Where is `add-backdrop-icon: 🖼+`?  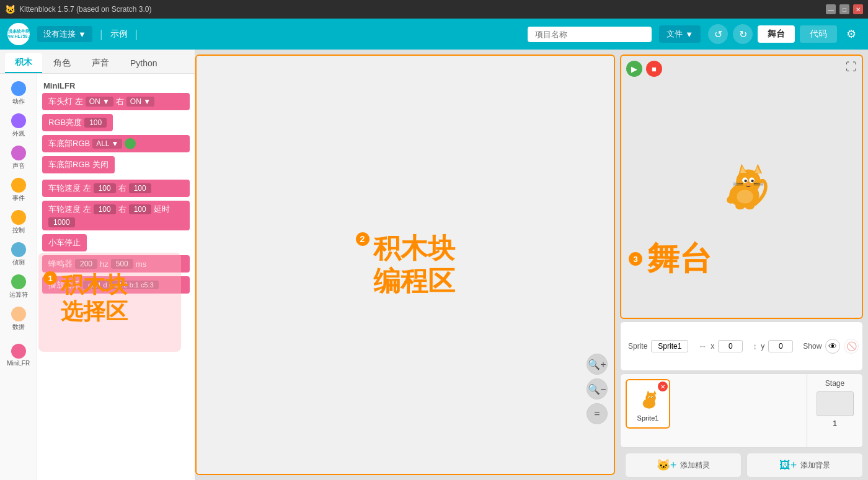
add-backdrop-icon: 🖼+ is located at coordinates (789, 466).